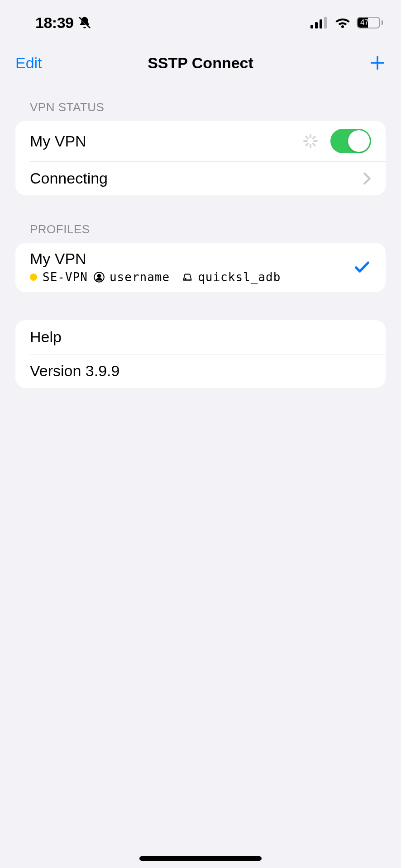 The height and width of the screenshot is (868, 401). What do you see at coordinates (351, 141) in the screenshot?
I see `vpn-toggle` at bounding box center [351, 141].